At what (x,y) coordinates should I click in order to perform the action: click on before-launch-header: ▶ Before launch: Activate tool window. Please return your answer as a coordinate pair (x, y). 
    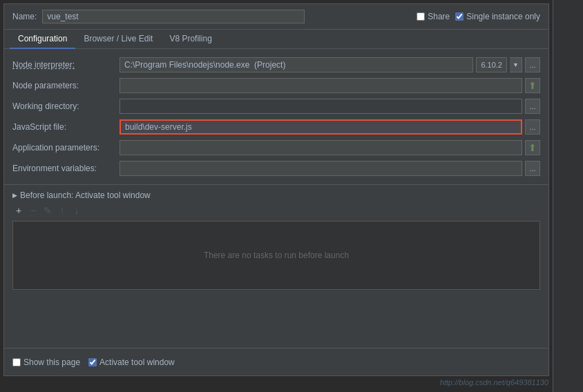
    Looking at the image, I should click on (276, 195).